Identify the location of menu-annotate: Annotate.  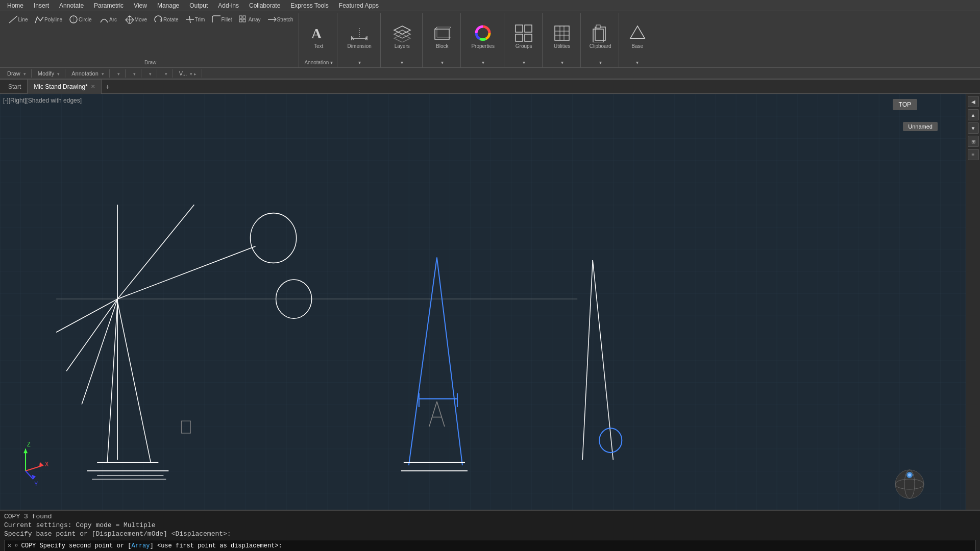
(71, 6).